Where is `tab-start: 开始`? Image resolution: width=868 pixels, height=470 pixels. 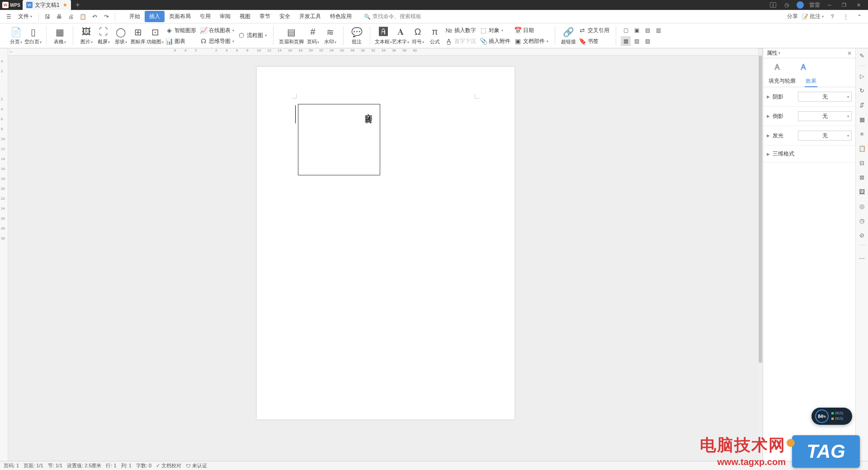
tab-start: 开始 is located at coordinates (135, 16).